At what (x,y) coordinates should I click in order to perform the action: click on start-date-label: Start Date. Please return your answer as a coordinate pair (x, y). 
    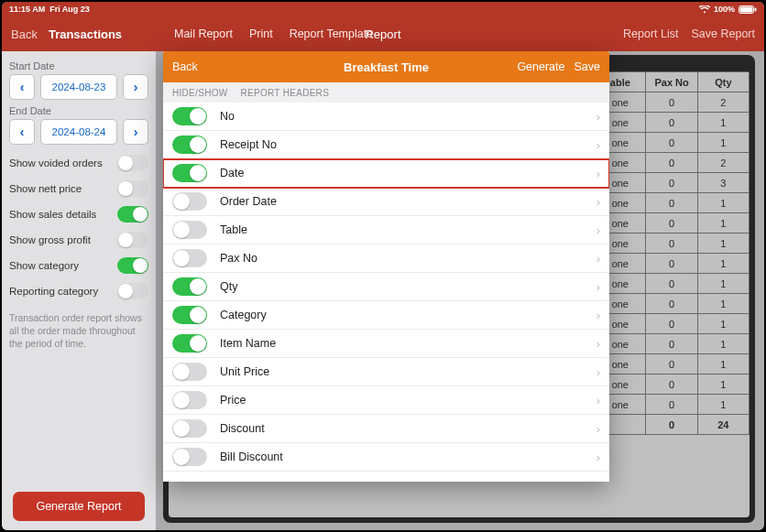
    Looking at the image, I should click on (79, 66).